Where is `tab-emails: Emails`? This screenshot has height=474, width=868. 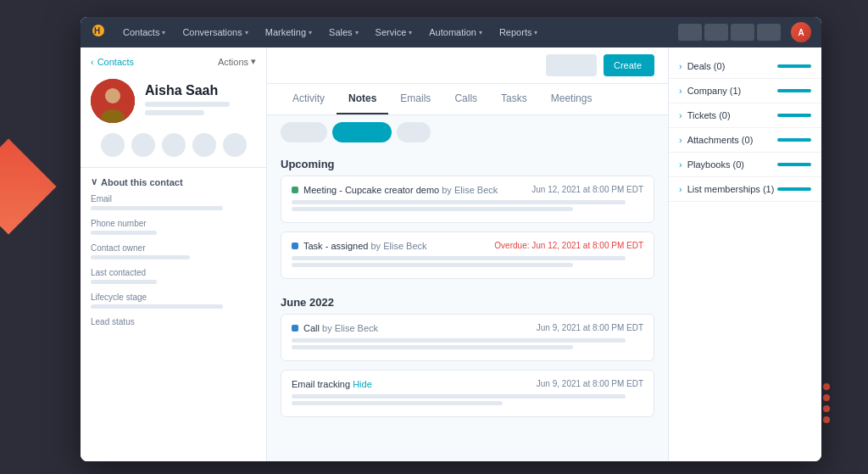 tab-emails: Emails is located at coordinates (415, 99).